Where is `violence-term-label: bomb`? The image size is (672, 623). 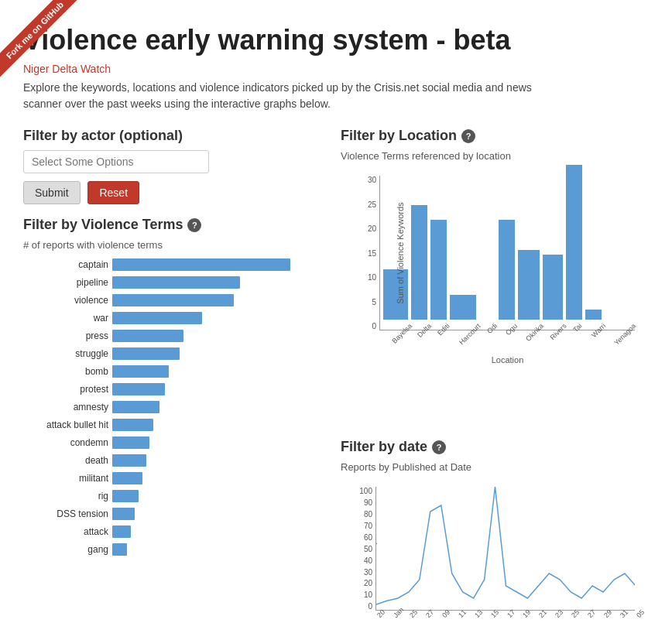 violence-term-label: bomb is located at coordinates (68, 371).